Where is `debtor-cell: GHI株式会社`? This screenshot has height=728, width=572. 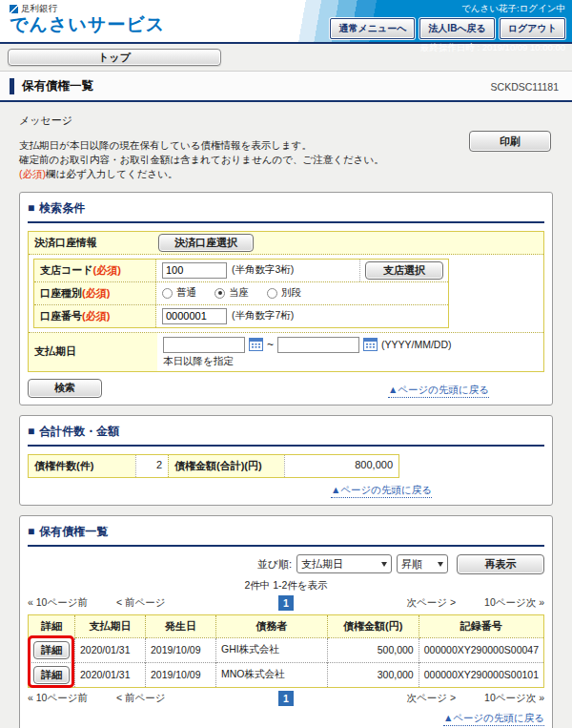 debtor-cell: GHI株式会社 is located at coordinates (273, 650).